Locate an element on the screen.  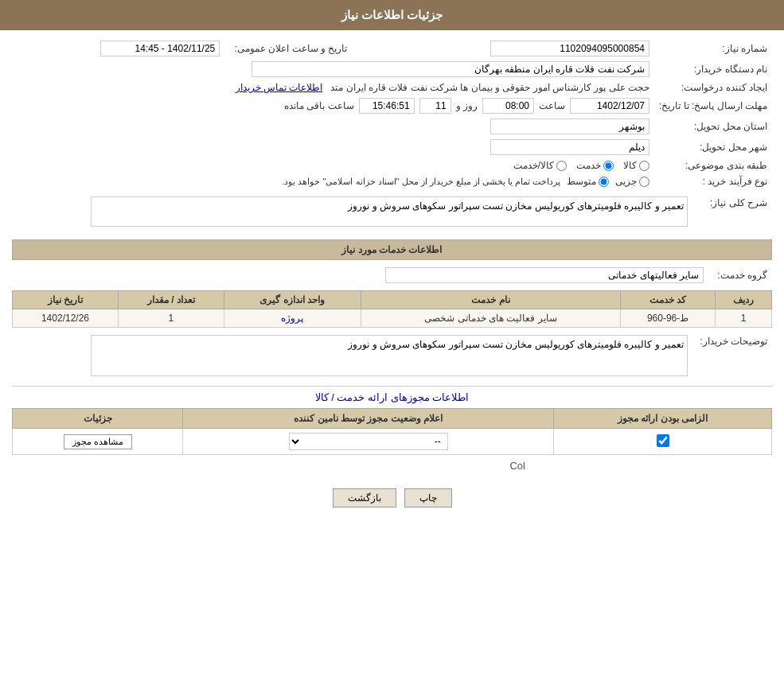
mohlet-row: ساعت روز و ساعت باقی مانده is located at coordinates (333, 106).